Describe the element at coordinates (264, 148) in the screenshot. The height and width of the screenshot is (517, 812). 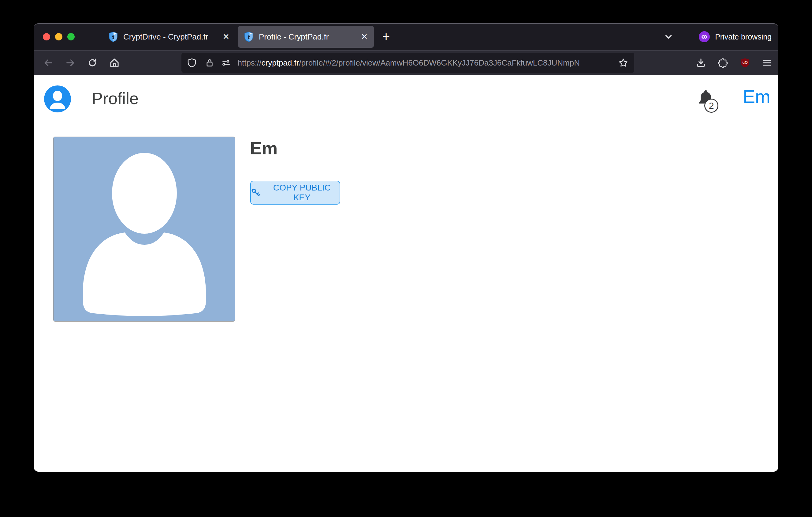
I see `profile-display-name: Em` at that location.